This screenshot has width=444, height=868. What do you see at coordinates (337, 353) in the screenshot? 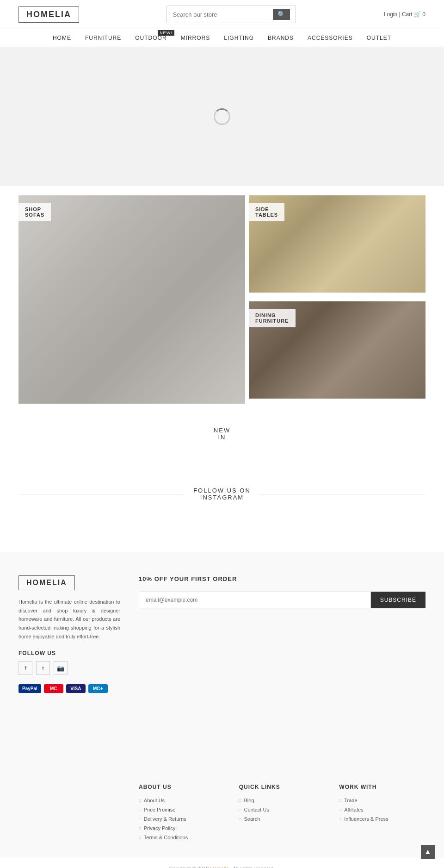
I see `dining-card: DINING FURNITURE` at bounding box center [337, 353].